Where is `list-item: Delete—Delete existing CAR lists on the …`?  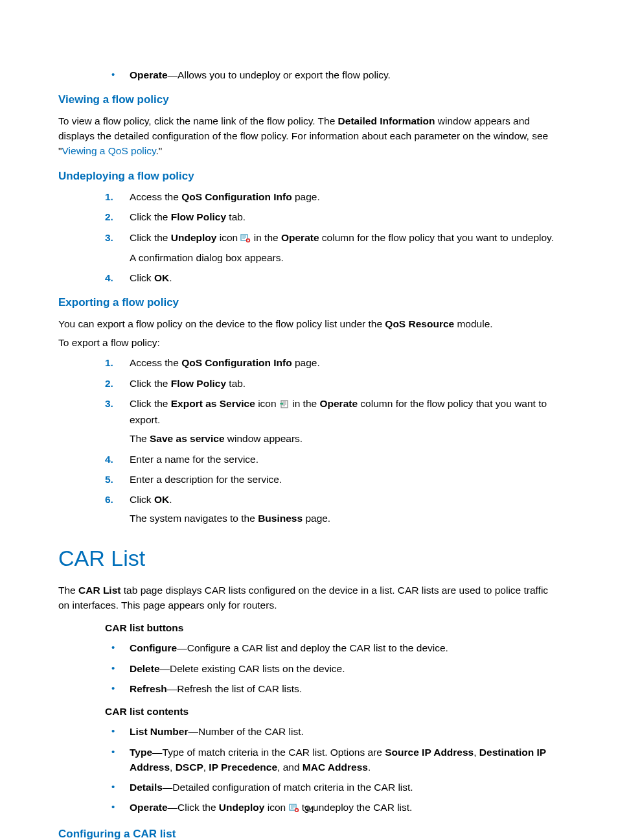
list-item: Delete—Delete existing CAR lists on the … is located at coordinates (332, 669).